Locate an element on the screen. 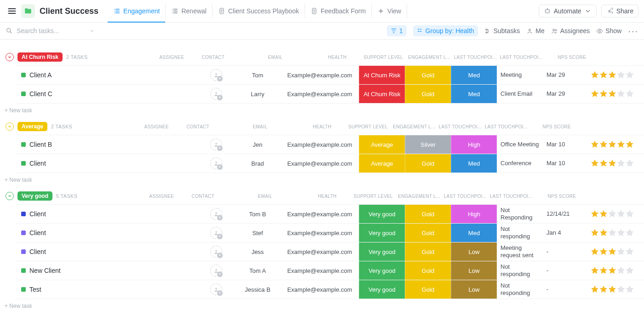 Image resolution: width=644 pixels, height=323 pixels. more-button: ··· is located at coordinates (633, 31).